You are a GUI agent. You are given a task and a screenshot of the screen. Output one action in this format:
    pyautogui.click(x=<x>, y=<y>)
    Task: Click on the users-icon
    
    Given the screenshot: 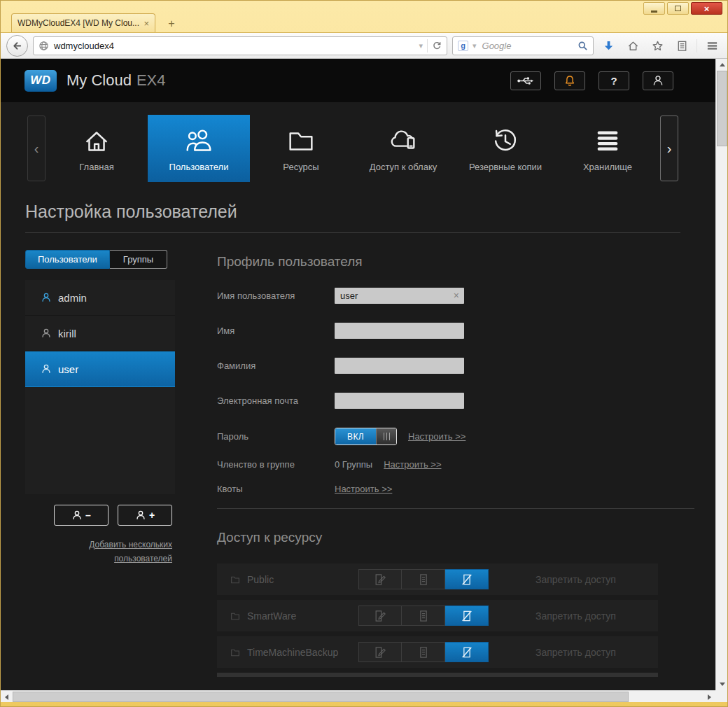 What is the action you would take?
    pyautogui.click(x=199, y=141)
    